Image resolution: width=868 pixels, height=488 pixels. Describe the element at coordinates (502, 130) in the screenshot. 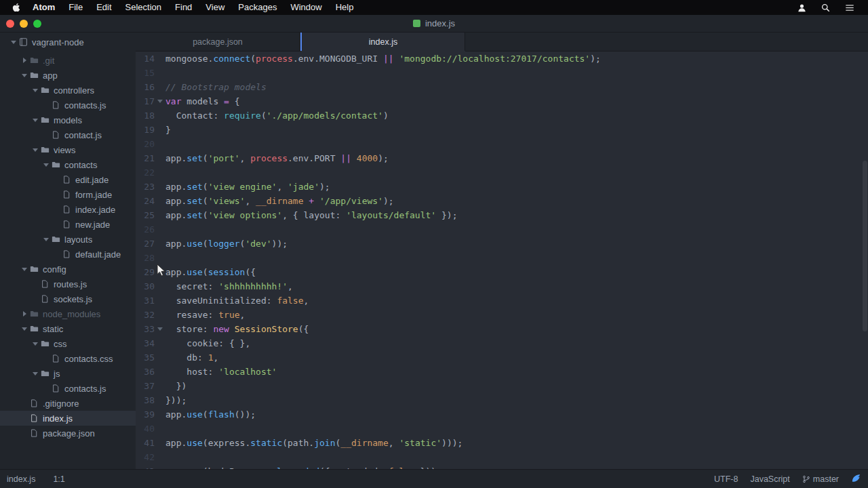

I see `code-line-19: 19}` at that location.